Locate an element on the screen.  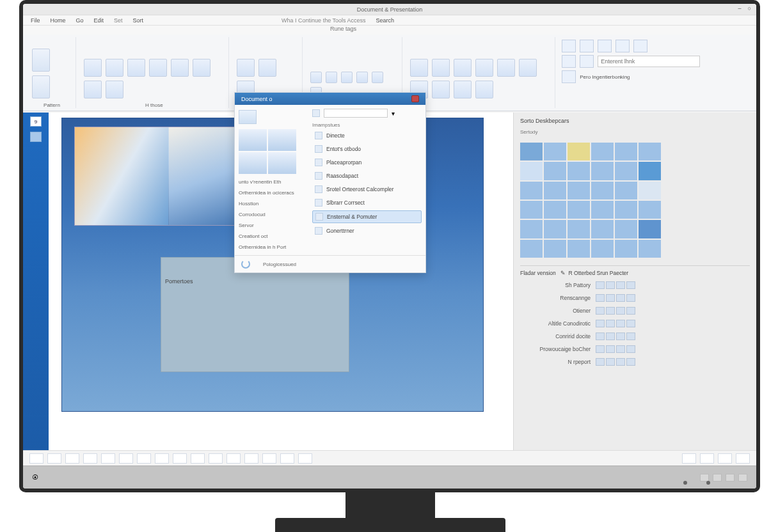
dialog-list-item: Raasodapact is located at coordinates (367, 176).